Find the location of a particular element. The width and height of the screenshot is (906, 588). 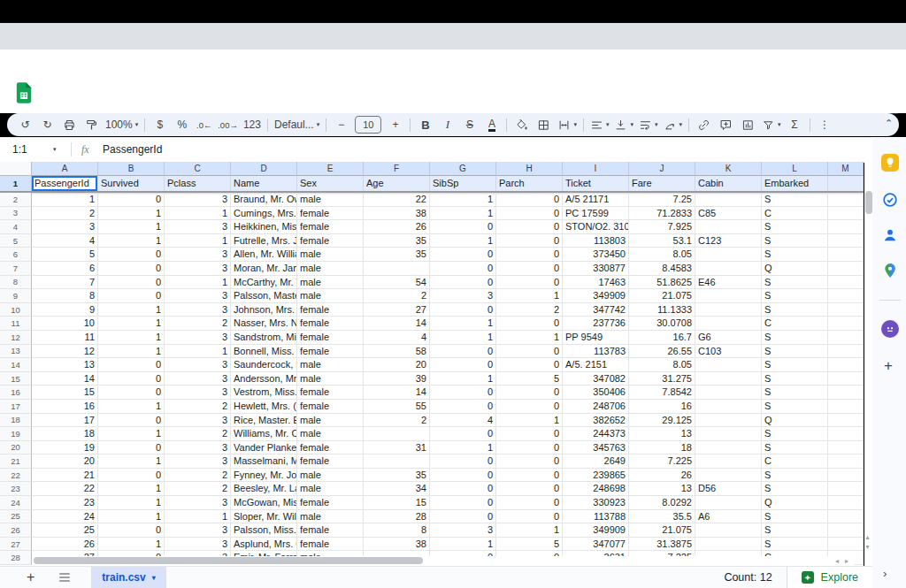

cell: 349909 is located at coordinates (596, 296).